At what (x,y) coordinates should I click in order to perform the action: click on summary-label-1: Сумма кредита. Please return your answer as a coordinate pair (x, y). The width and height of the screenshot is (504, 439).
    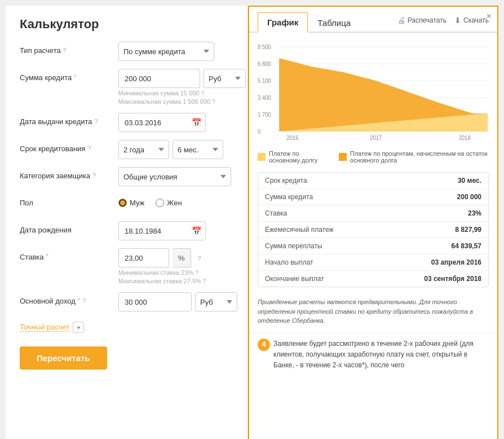
    Looking at the image, I should click on (361, 197).